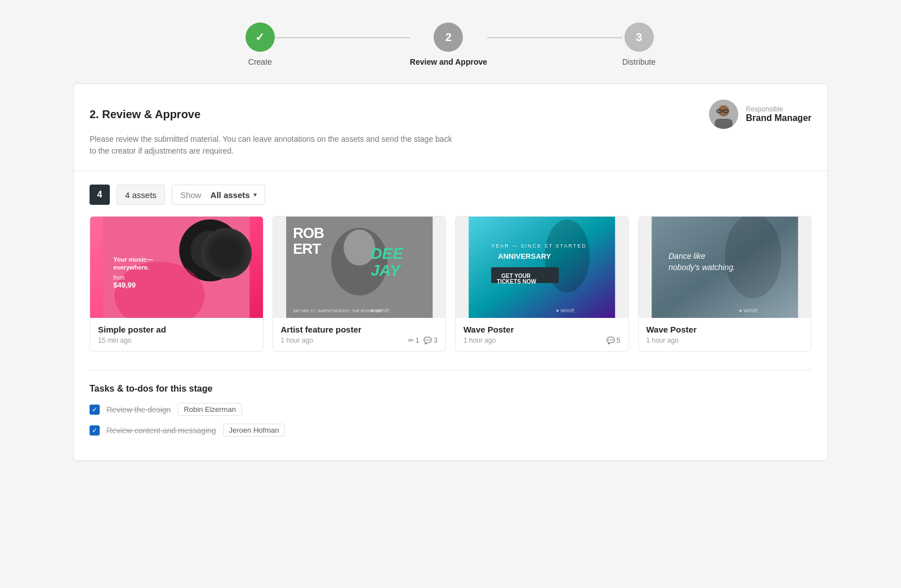 Image resolution: width=901 pixels, height=588 pixels. Describe the element at coordinates (386, 270) in the screenshot. I see `svg-text: JAY` at that location.